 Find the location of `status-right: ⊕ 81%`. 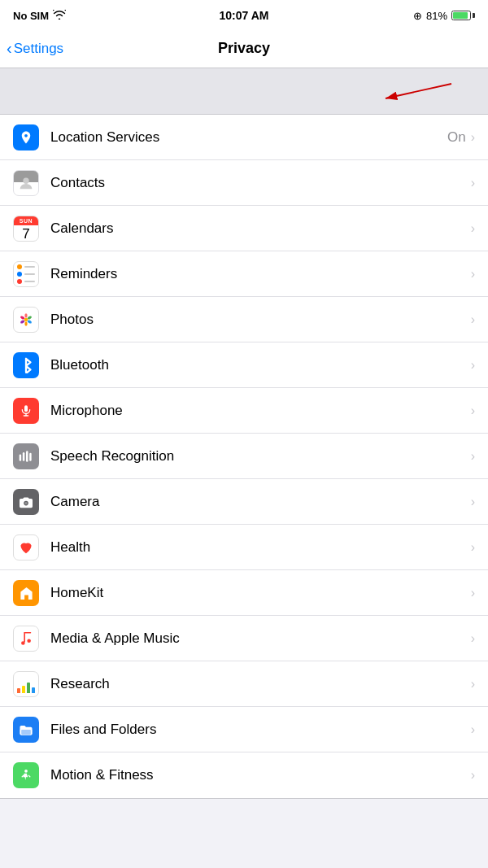

status-right: ⊕ 81% is located at coordinates (444, 16).